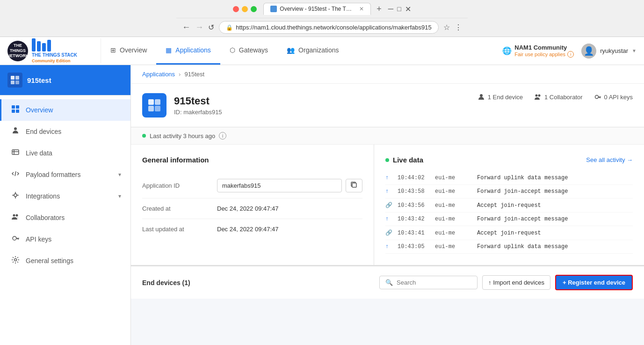 The width and height of the screenshot is (644, 345). I want to click on sidebar-item-label-integrations: Integrations, so click(69, 196).